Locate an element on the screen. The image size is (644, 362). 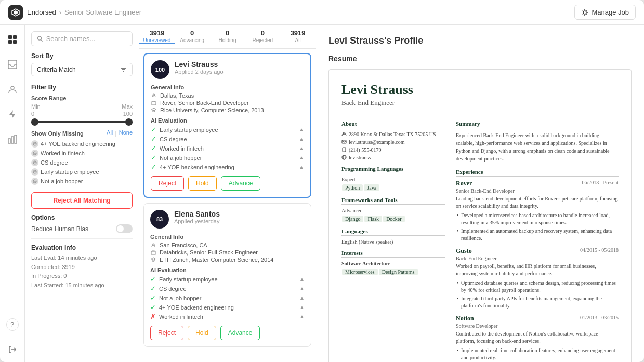
search-box is located at coordinates (82, 38).